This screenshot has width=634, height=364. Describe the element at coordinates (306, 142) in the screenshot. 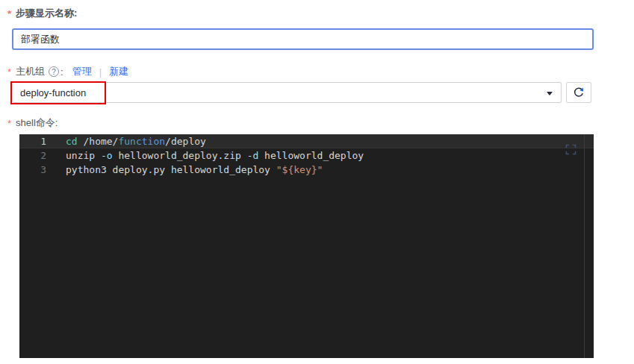

I see `editor-line: 1cd /home/function/deploy` at that location.